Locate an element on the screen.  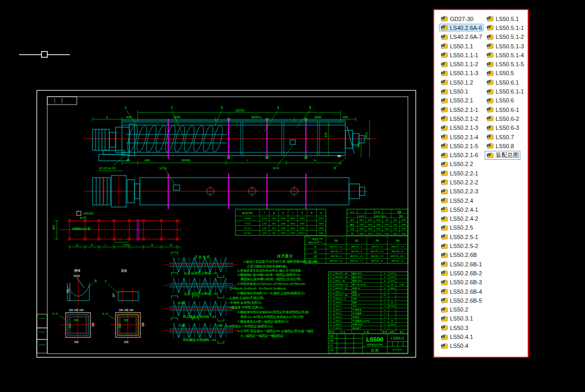
file-item: LS50.5.1-3 is located at coordinates (505, 46).